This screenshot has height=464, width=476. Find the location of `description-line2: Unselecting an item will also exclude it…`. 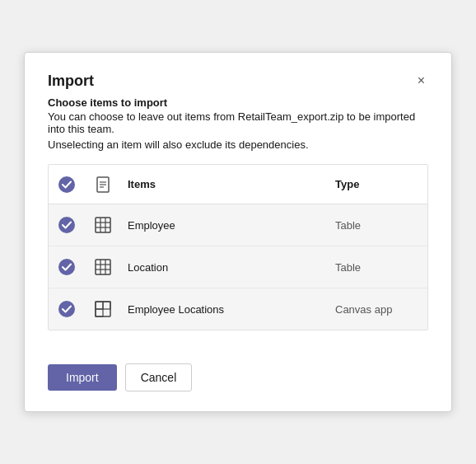

description-line2: Unselecting an item will also exclude it… is located at coordinates (238, 145).